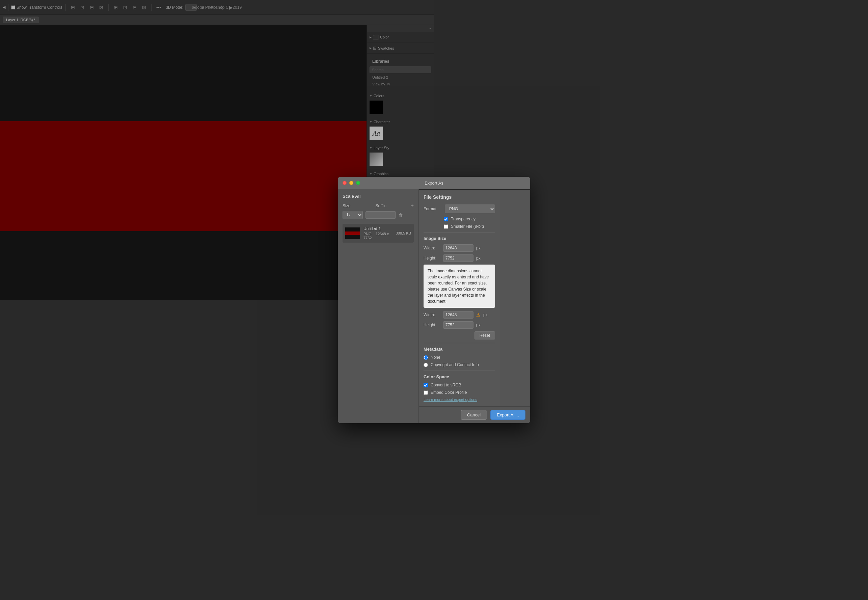 This screenshot has width=868, height=600. I want to click on file-name: Untitled-1, so click(378, 229).